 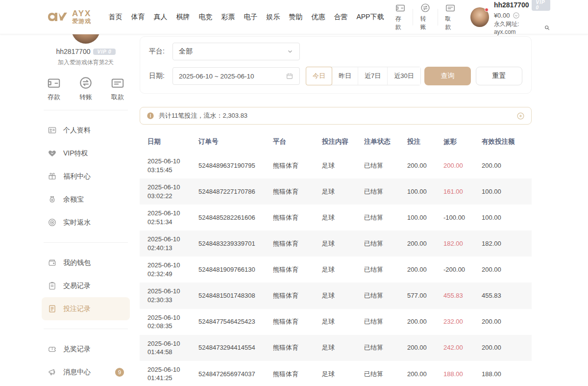 I want to click on cell-order: 5248483239339701, so click(x=232, y=243).